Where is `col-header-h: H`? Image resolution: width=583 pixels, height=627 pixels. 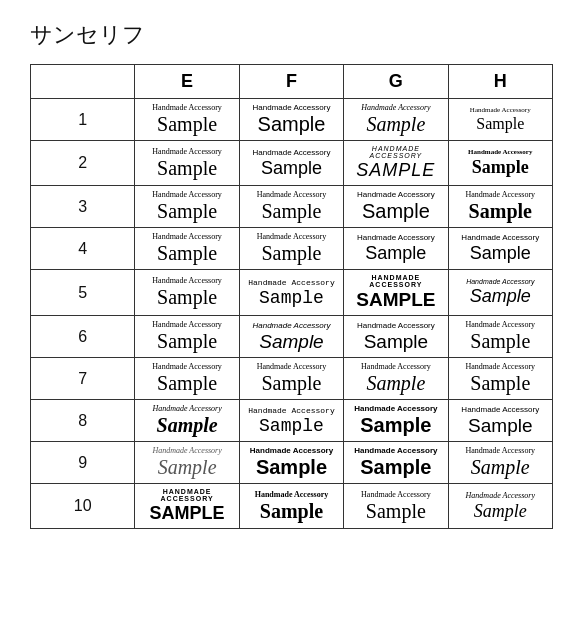 col-header-h: H is located at coordinates (500, 82).